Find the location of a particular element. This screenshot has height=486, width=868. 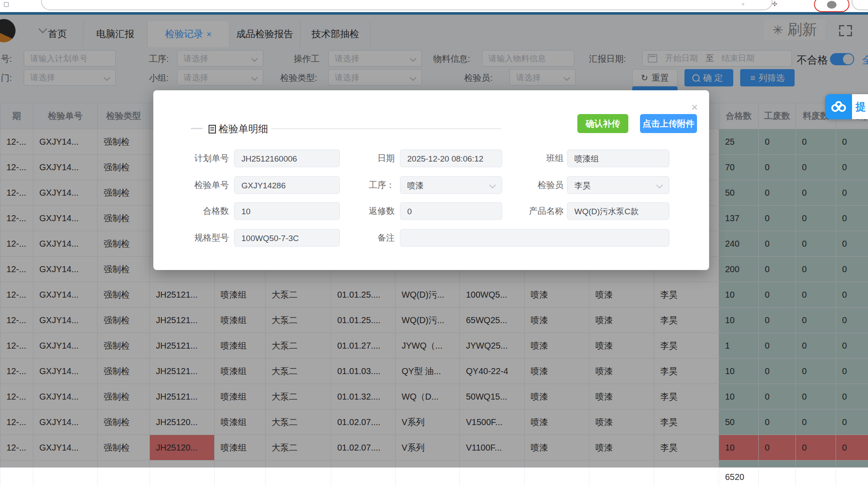

confirm-resend-button: 确认补传 is located at coordinates (603, 124).